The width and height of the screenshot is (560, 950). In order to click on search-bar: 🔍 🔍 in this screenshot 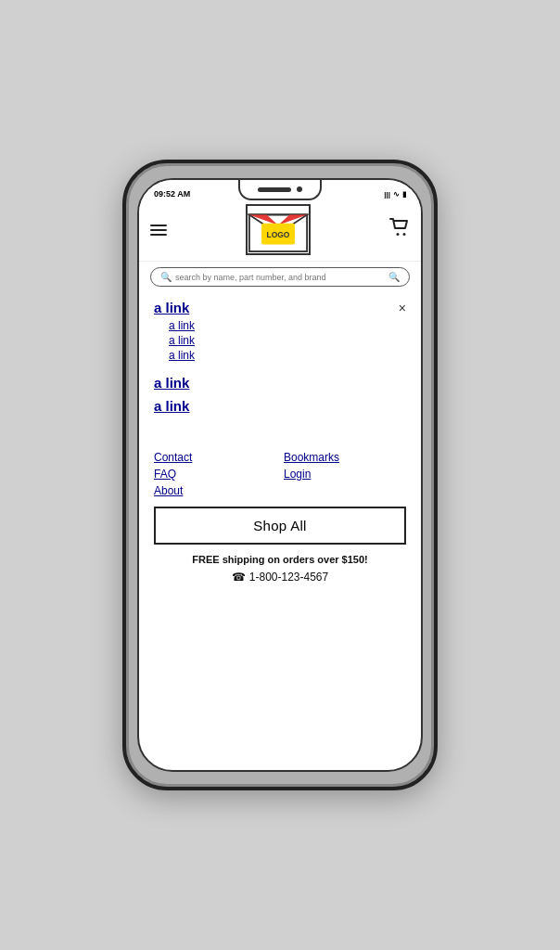, I will do `click(280, 276)`.